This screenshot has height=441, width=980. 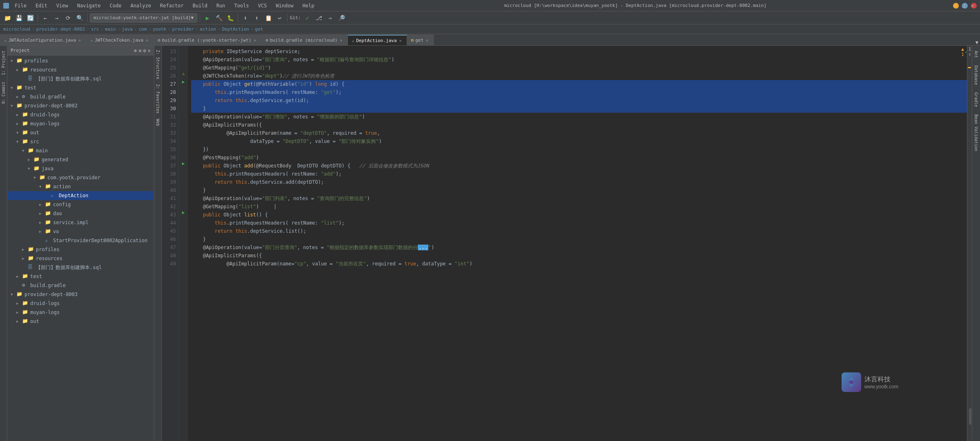 What do you see at coordinates (45, 18) in the screenshot?
I see `back-button: ←` at bounding box center [45, 18].